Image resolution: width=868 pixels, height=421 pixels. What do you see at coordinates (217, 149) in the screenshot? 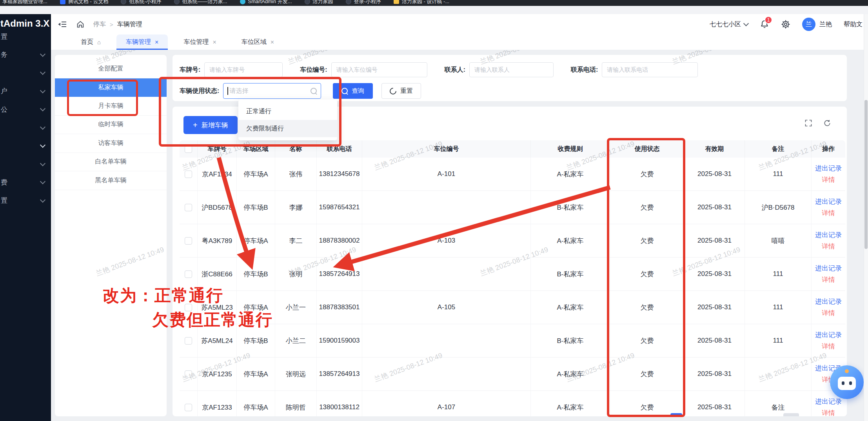
I see `column-header: 车牌号` at bounding box center [217, 149].